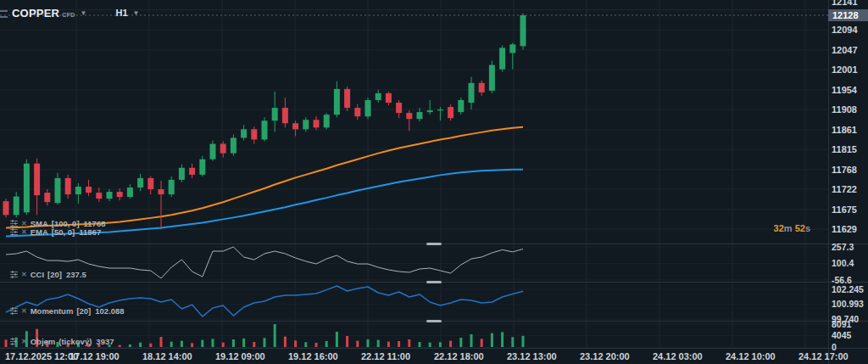 The height and width of the screenshot is (364, 868). I want to click on time-axis-label: 18.12 14:00, so click(168, 356).